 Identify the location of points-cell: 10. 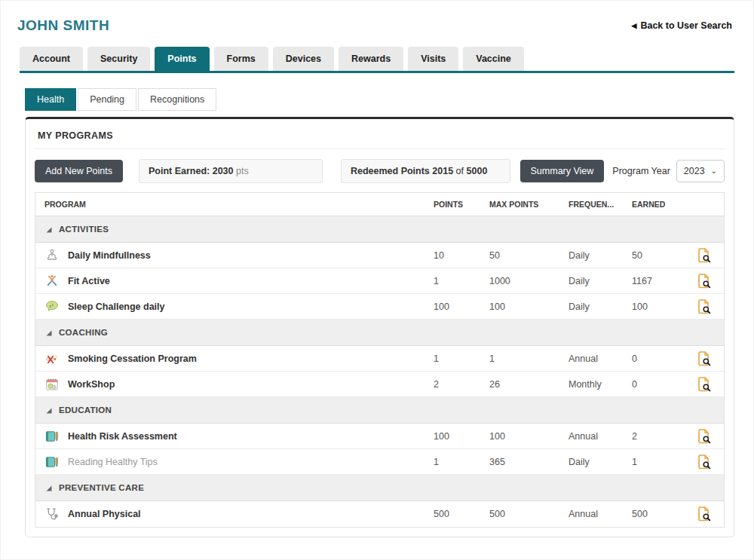
(461, 256).